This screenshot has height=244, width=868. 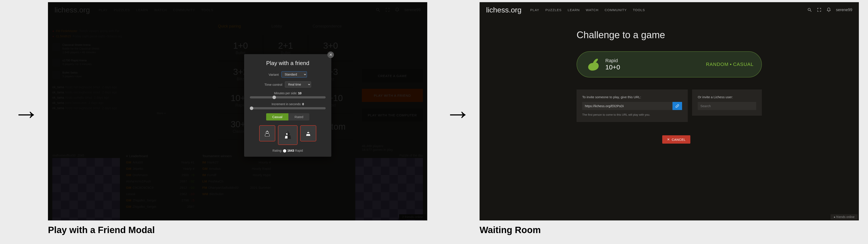 I want to click on winners-header: Tournament winners, so click(x=217, y=156).